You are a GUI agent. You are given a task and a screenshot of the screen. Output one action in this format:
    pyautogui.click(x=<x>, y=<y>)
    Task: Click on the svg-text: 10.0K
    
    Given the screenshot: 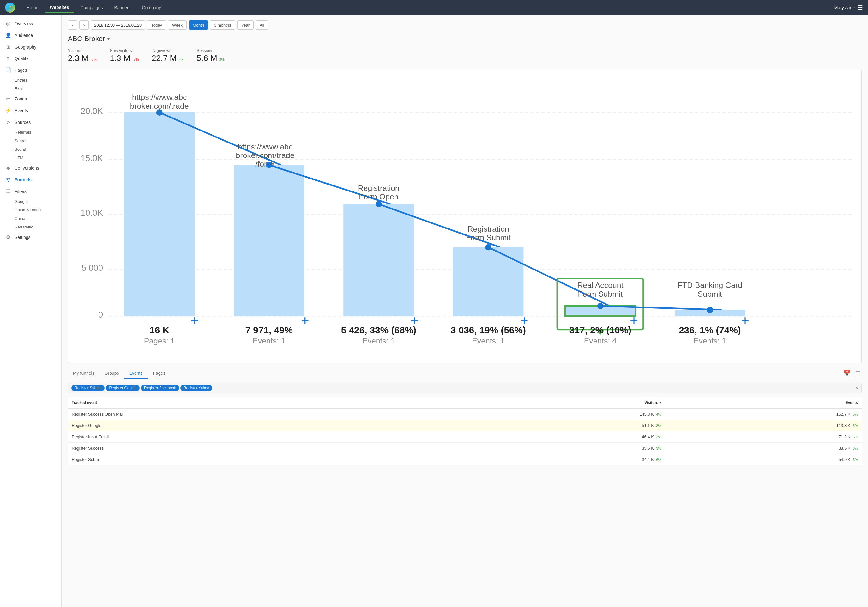 What is the action you would take?
    pyautogui.click(x=91, y=213)
    